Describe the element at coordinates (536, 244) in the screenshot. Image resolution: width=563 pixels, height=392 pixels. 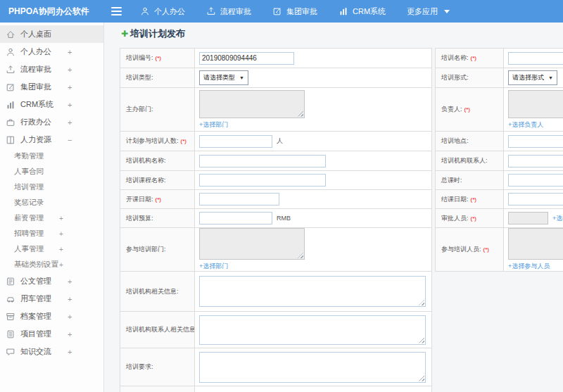
I see `participants-box` at that location.